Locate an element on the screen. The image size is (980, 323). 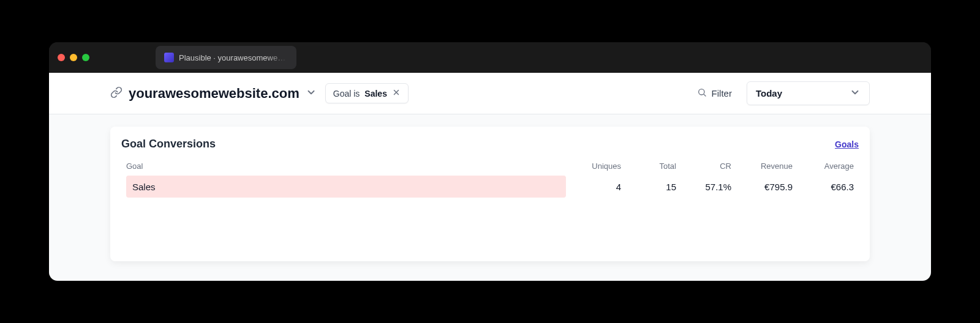
close-window-button is located at coordinates (61, 58).